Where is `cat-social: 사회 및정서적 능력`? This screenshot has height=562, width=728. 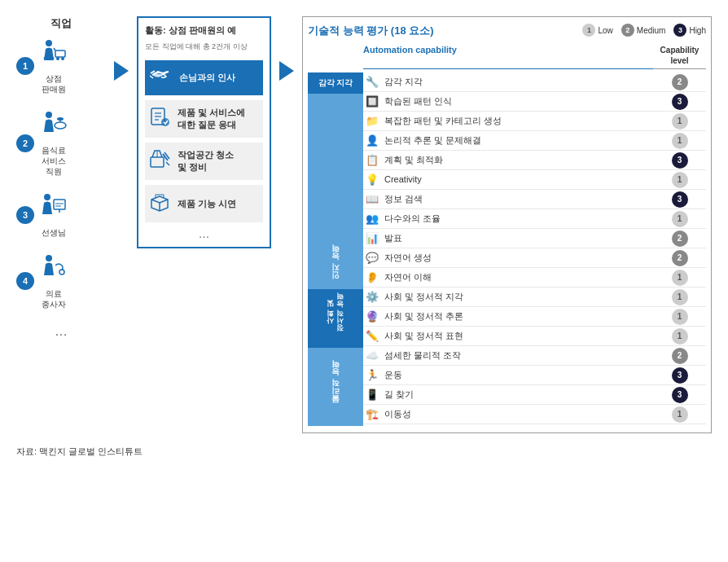
cat-social: 사회 및정서적 능력 is located at coordinates (335, 318).